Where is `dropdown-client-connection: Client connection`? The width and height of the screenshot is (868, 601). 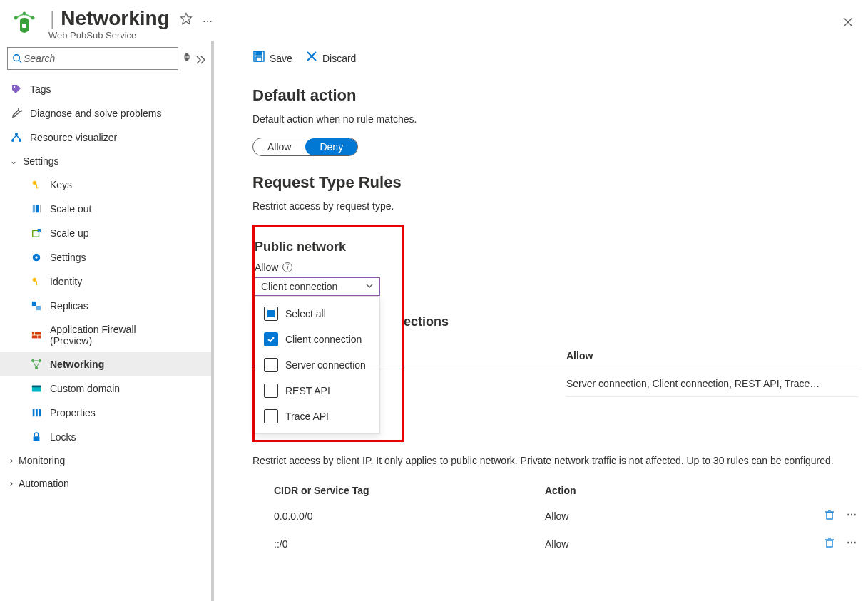 dropdown-client-connection: Client connection is located at coordinates (317, 339).